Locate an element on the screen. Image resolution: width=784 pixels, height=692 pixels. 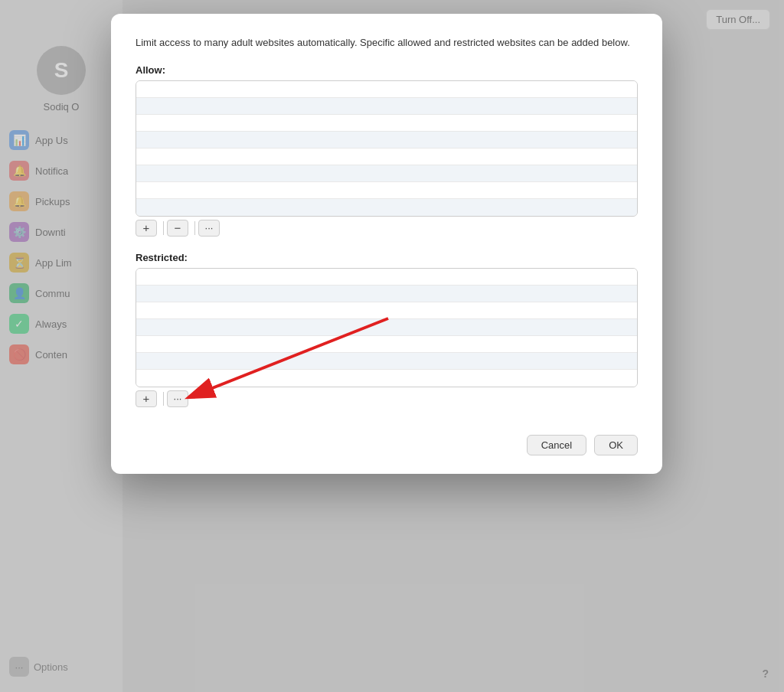
restricted-more-button: ··· is located at coordinates (178, 399).